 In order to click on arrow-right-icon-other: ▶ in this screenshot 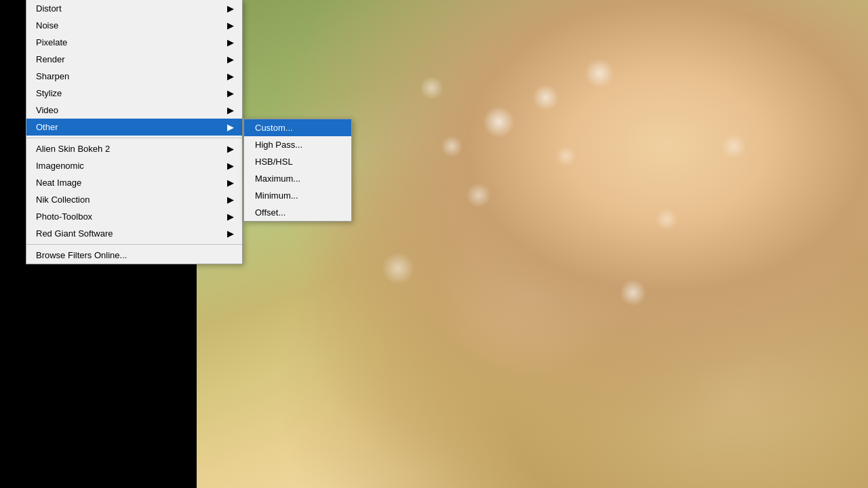, I will do `click(231, 127)`.